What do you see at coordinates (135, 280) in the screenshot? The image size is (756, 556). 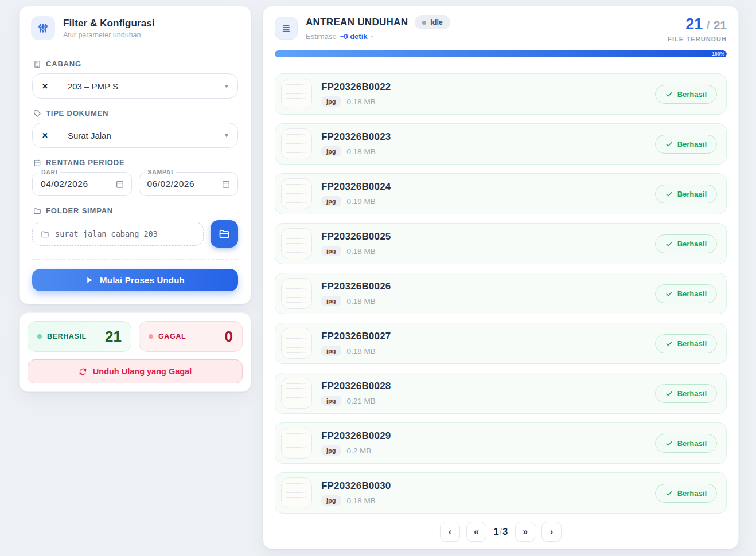 I see `start-download-button: Mulai Proses Unduh` at bounding box center [135, 280].